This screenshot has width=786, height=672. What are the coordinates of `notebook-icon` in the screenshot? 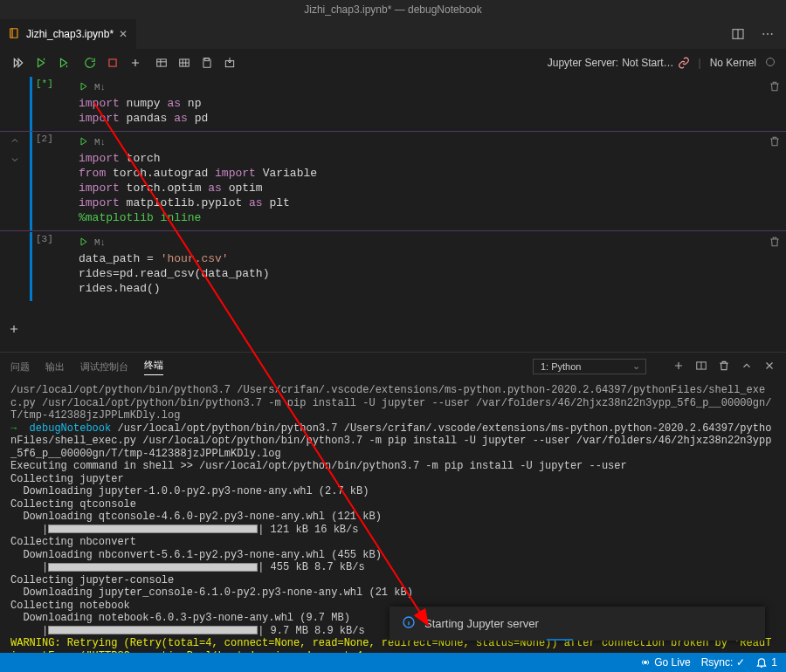 It's located at (15, 35).